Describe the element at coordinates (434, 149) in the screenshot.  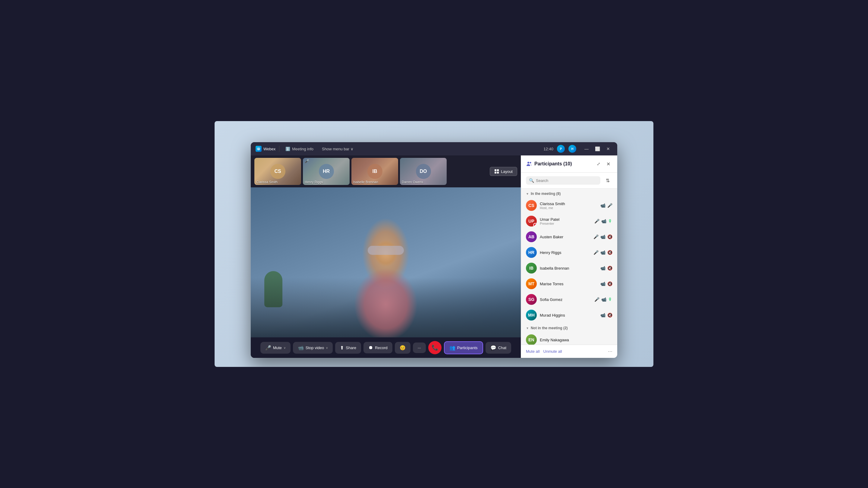
I see `titlebar: W Webex ℹ️ Meeting info Show menu bar ∨ …` at that location.